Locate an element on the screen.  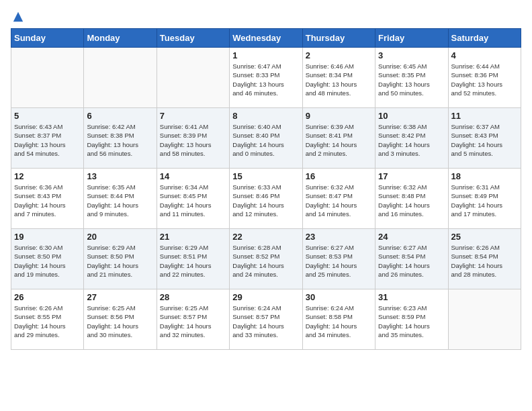
calendar-day-cell: 17Sunrise: 6:32 AM Sunset: 8:48 PM Dayli… is located at coordinates (412, 199).